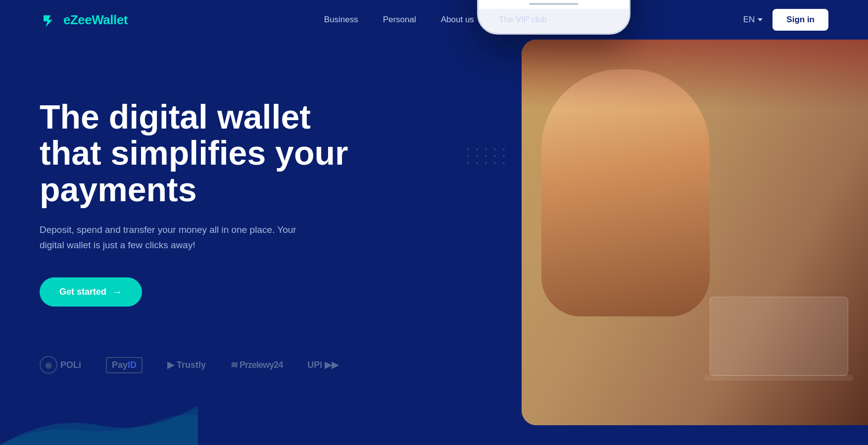 This screenshot has width=868, height=445. Describe the element at coordinates (49, 20) in the screenshot. I see `logo-icon` at that location.